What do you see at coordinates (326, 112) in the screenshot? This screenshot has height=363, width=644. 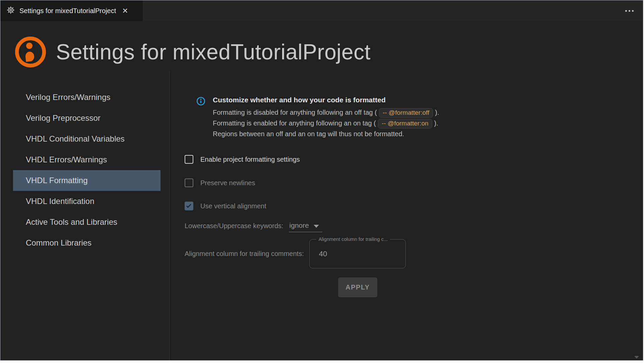 I see `info-line-off-tag: Formatting is disabled for anything foll…` at bounding box center [326, 112].